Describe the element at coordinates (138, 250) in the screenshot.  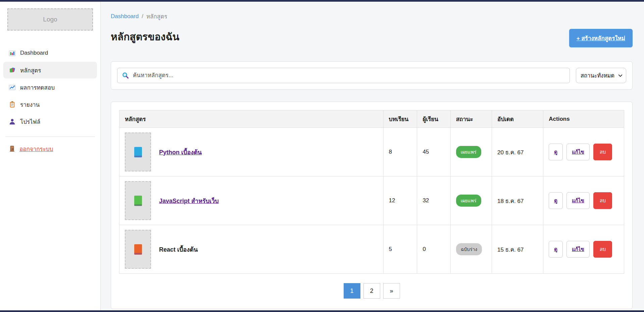
I see `orange-book-icon` at that location.